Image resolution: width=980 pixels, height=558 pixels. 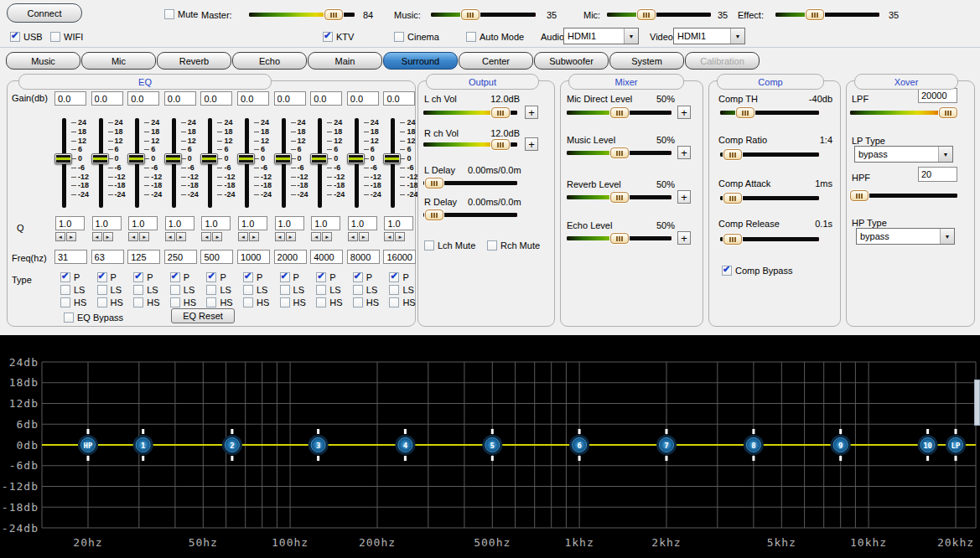 I want to click on eq-type-hs-4: HS, so click(x=183, y=302).